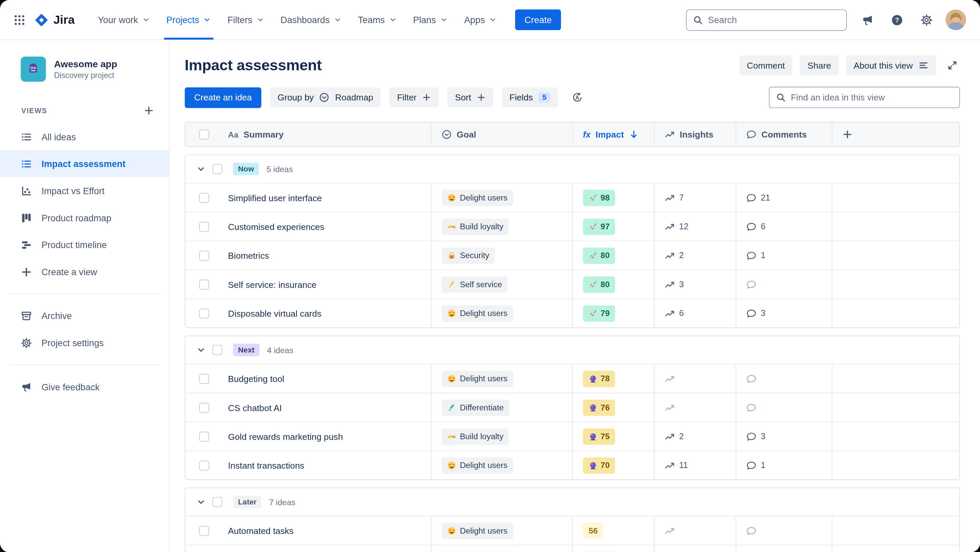 The height and width of the screenshot is (552, 980). Describe the element at coordinates (756, 227) in the screenshot. I see `comments-cell: 6` at that location.